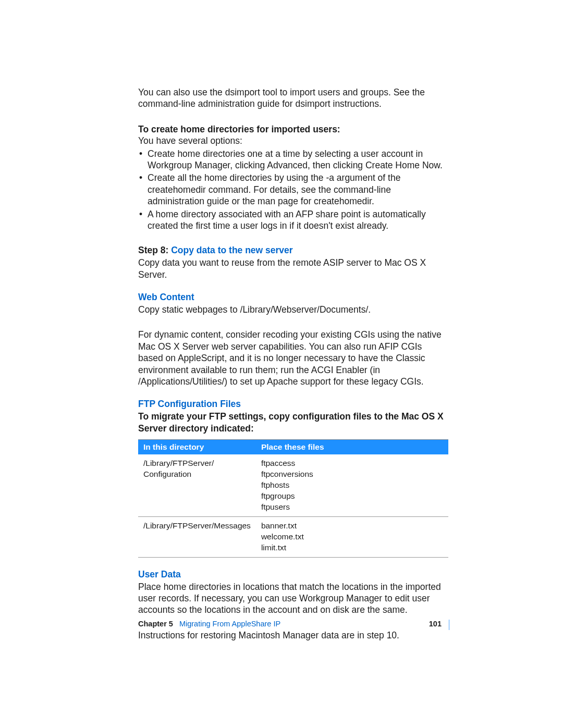 The width and height of the screenshot is (563, 728). What do you see at coordinates (293, 159) in the screenshot?
I see `bullet-item: Create home directories one at a time by…` at bounding box center [293, 159].